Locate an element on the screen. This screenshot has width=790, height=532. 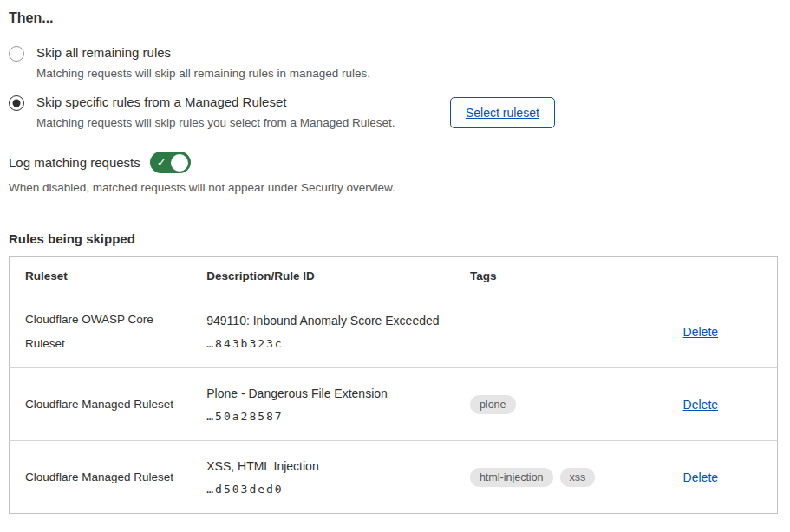
rule-description: 949110: Inbound Anomaly Score Exceeded is located at coordinates (327, 321).